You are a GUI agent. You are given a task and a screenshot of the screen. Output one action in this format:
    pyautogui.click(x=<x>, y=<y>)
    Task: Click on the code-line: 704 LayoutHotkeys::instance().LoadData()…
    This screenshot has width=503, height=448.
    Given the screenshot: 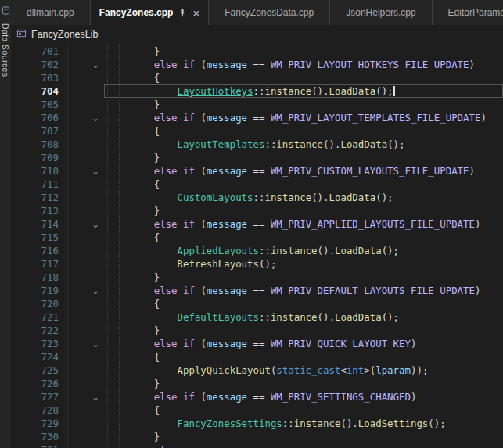 What is the action you would take?
    pyautogui.click(x=257, y=91)
    